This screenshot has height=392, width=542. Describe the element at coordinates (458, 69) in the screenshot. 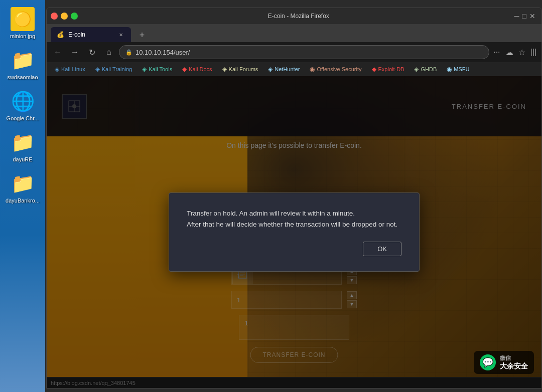

I see `bookmark-msfu: ◉ MSFU` at that location.